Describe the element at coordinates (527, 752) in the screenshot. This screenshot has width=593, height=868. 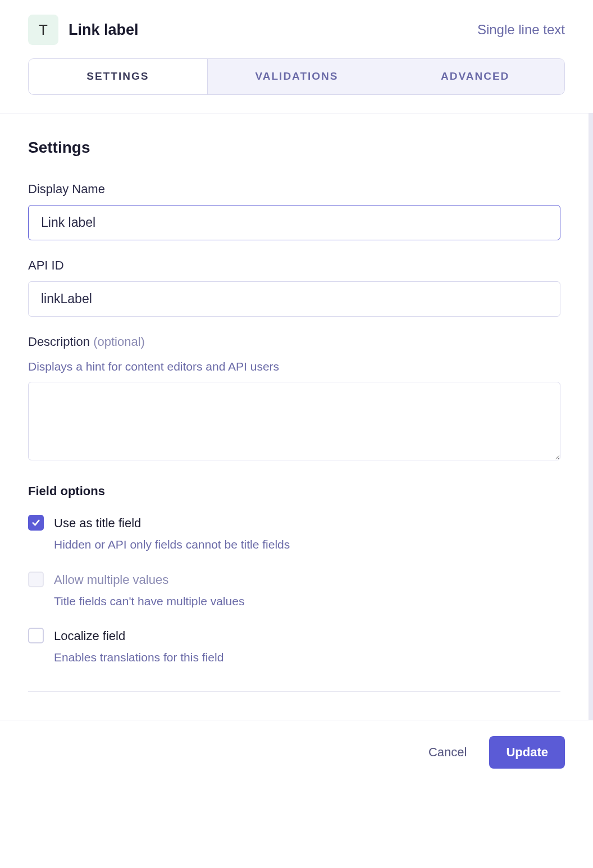
I see `update-button: Update` at that location.